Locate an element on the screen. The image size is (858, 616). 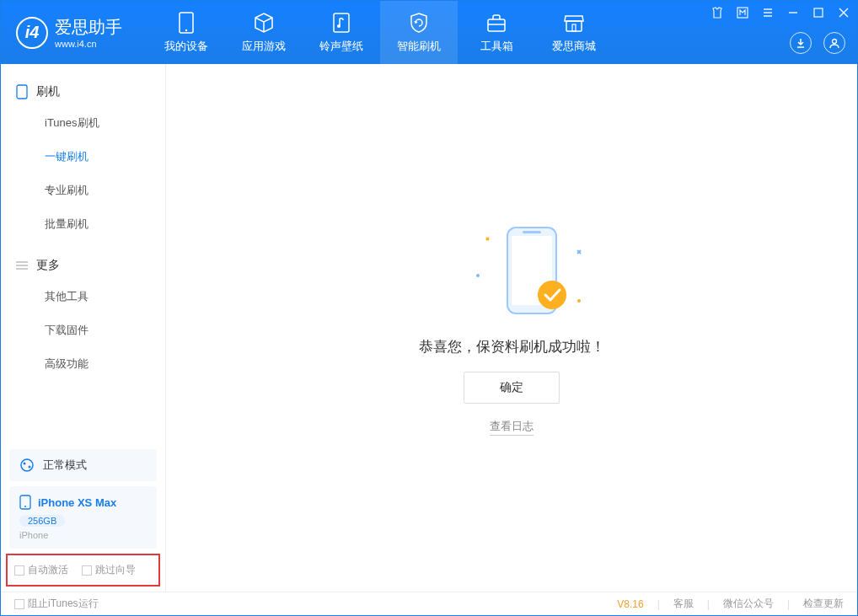
header-actions is located at coordinates (818, 43).